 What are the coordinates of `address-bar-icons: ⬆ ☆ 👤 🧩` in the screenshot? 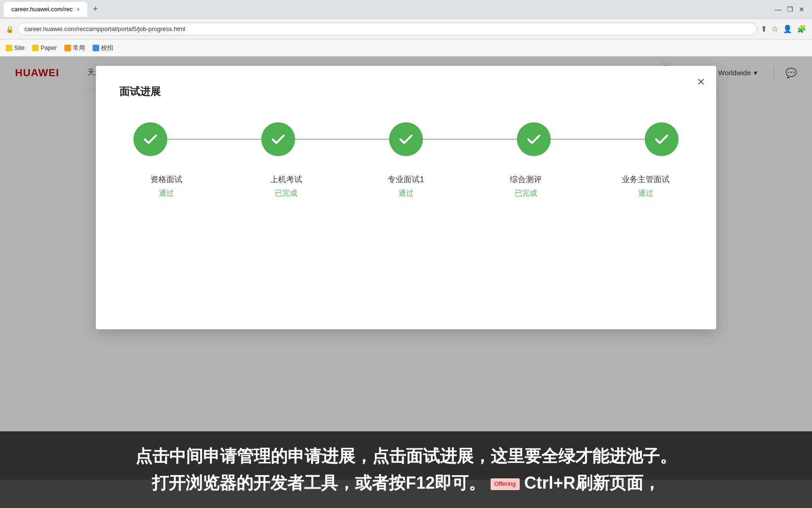 It's located at (784, 29).